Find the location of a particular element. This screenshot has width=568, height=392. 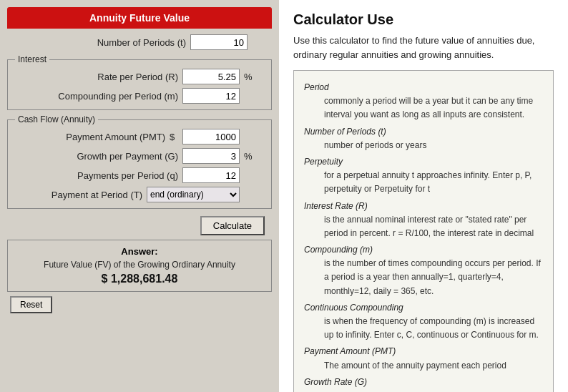

rate-unit: % is located at coordinates (250, 77).